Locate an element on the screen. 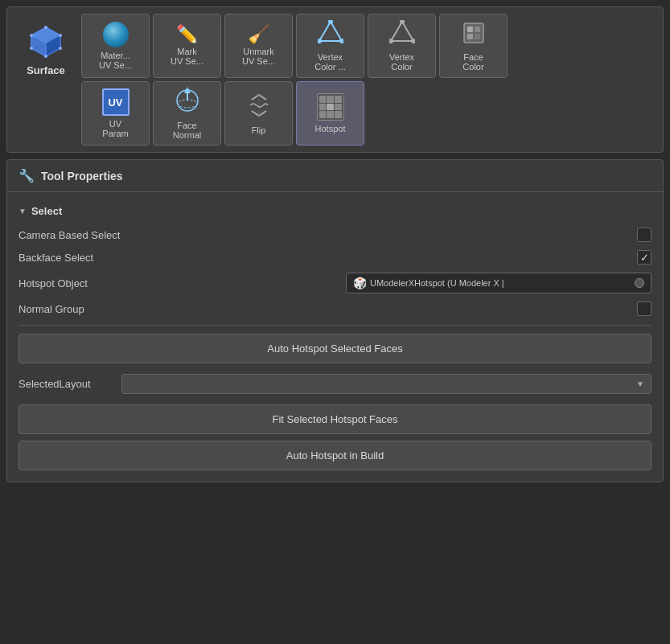 This screenshot has height=644, width=670. tool-uv-param-label: UVParam is located at coordinates (115, 129).